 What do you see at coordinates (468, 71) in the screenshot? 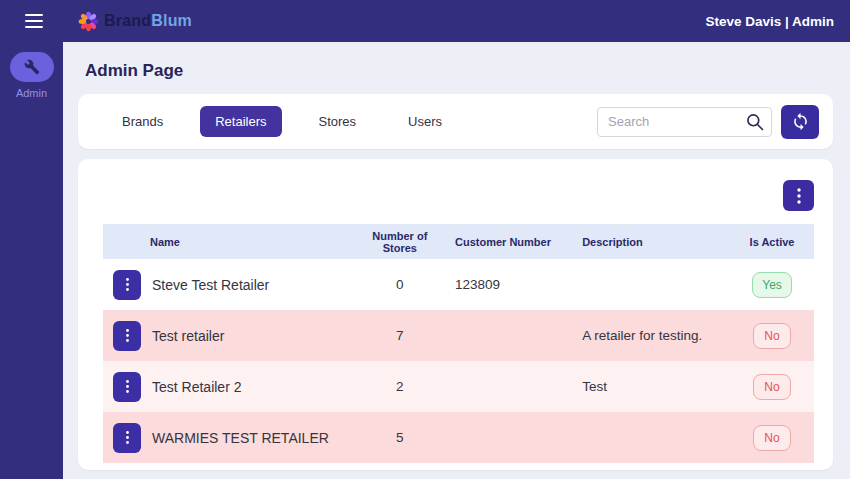
I see `page-title: Admin Page` at bounding box center [468, 71].